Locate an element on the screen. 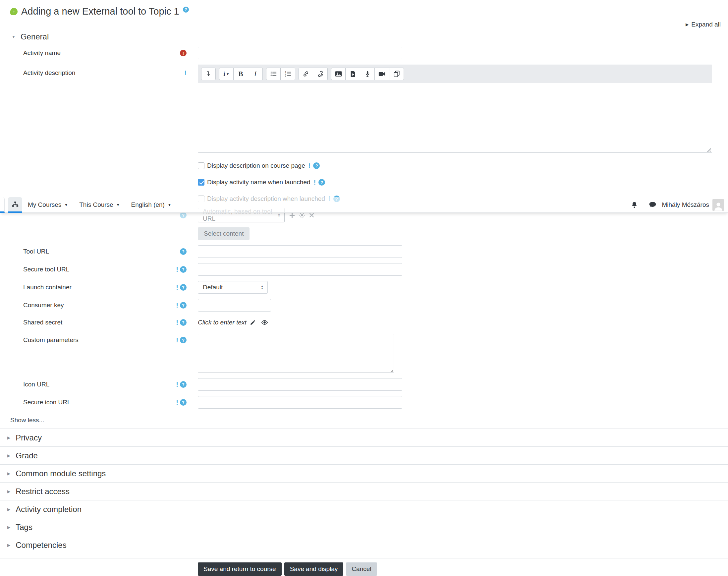  chat-icon is located at coordinates (653, 205).